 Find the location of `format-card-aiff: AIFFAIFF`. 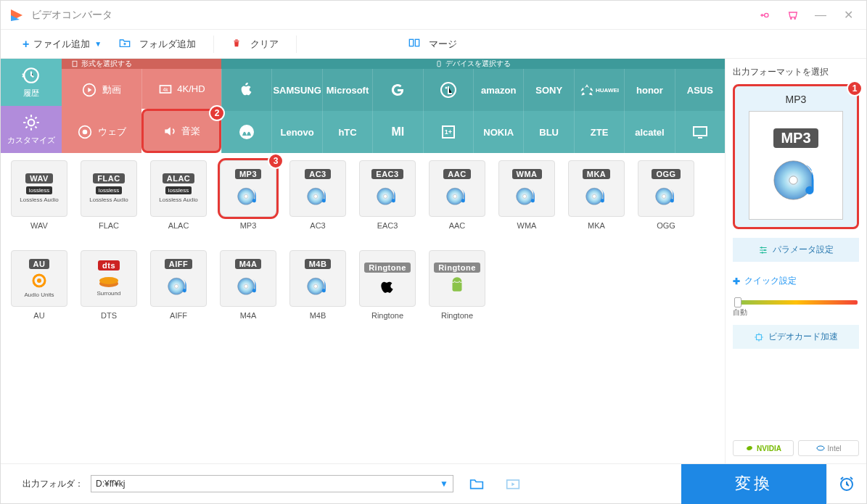

format-card-aiff: AIFFAIFF is located at coordinates (178, 285).